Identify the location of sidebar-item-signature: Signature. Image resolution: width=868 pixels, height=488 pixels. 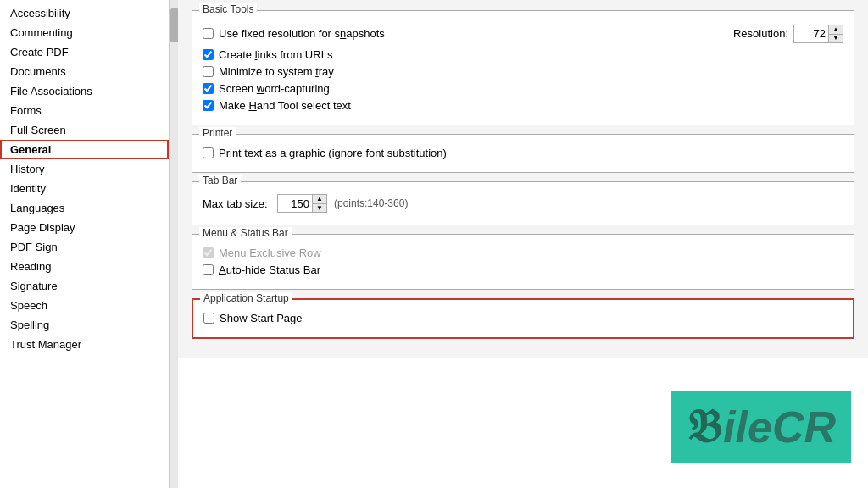
(85, 286).